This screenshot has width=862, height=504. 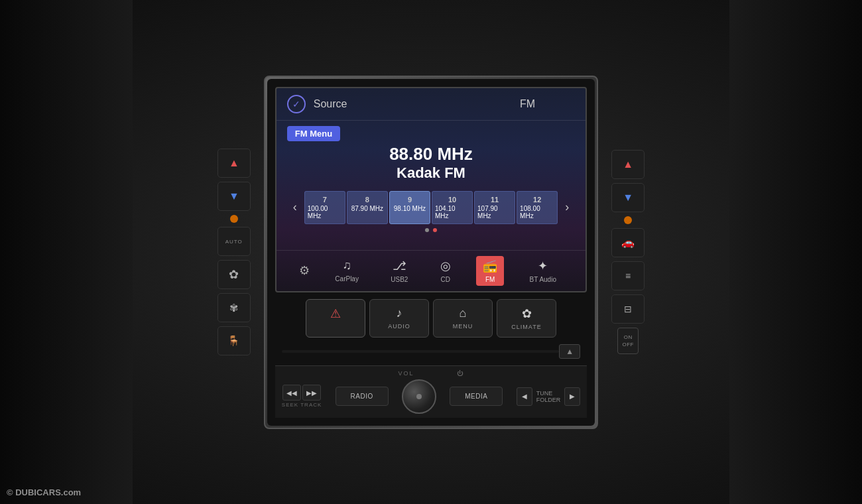 I want to click on left-up-btn: ▲, so click(x=234, y=163).